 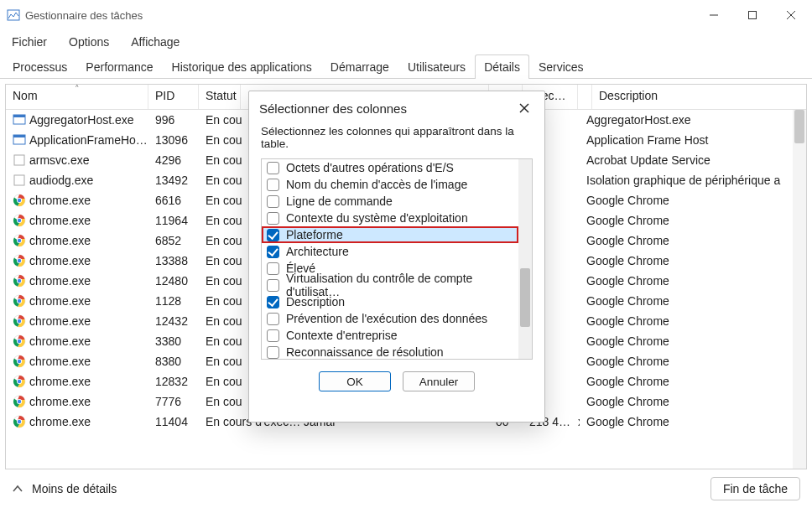 What do you see at coordinates (387, 319) in the screenshot?
I see `column-option-label: Prévention de l'exécution des données` at bounding box center [387, 319].